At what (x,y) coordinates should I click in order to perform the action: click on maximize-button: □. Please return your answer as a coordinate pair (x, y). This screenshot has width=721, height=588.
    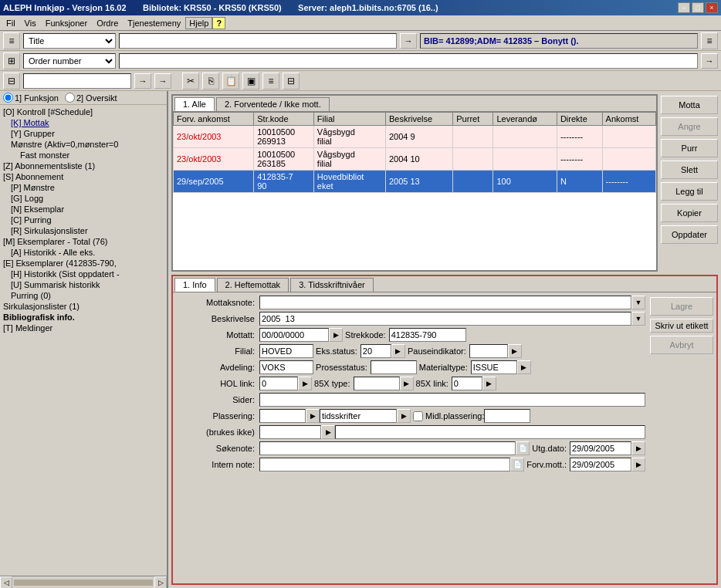
    Looking at the image, I should click on (698, 8).